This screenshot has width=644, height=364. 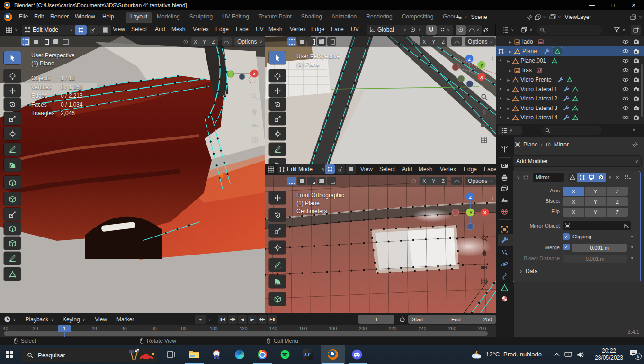 I want to click on vp1-mirror-z: Z, so click(x=214, y=42).